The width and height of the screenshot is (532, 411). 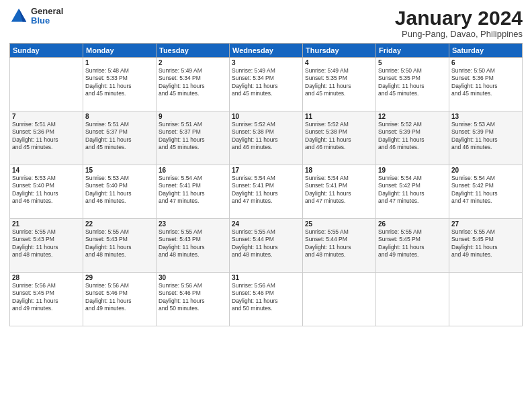 I want to click on day-info: Sunrise: 5:50 AM Sunset: 5:35 PM Dayligh…, so click(x=412, y=83).